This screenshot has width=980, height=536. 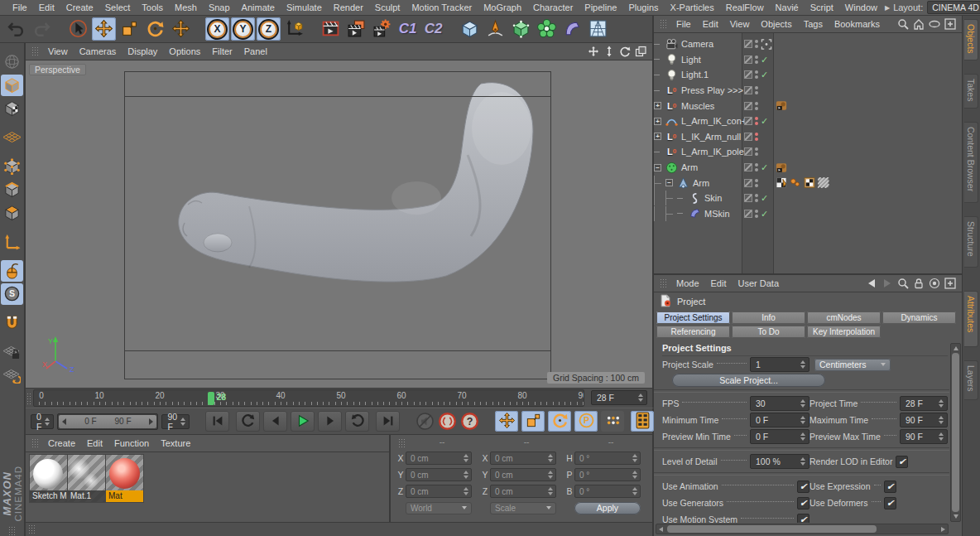 What do you see at coordinates (309, 398) in the screenshot?
I see `timeline-track: 010203040506070809028` at bounding box center [309, 398].